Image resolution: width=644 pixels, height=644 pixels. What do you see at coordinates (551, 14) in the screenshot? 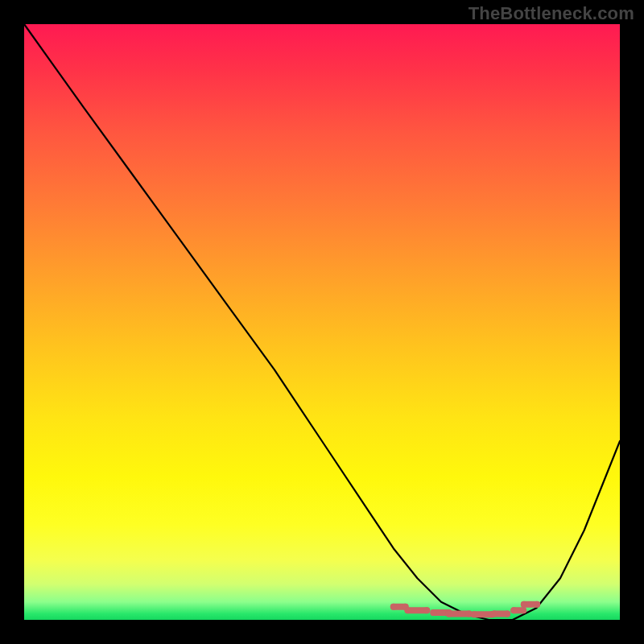
I see `watermark: TheBottleneck.com` at bounding box center [551, 14].